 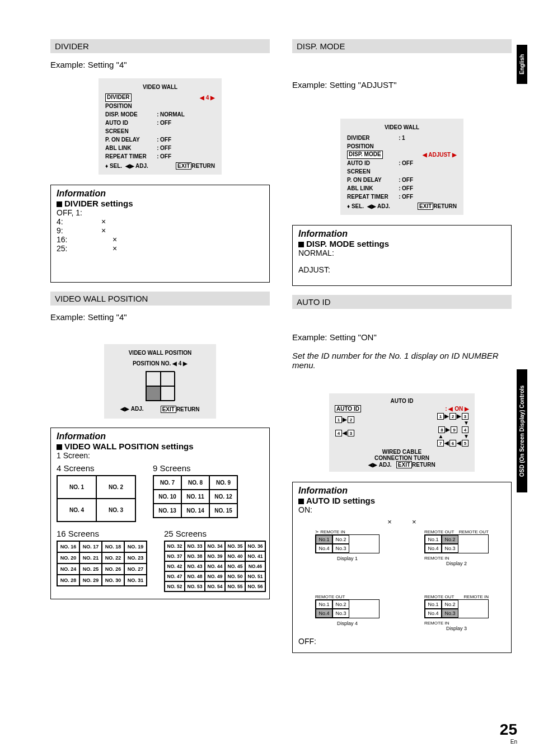 I want to click on osd-row-dispmode: DISP. MODE, so click(x=130, y=114).